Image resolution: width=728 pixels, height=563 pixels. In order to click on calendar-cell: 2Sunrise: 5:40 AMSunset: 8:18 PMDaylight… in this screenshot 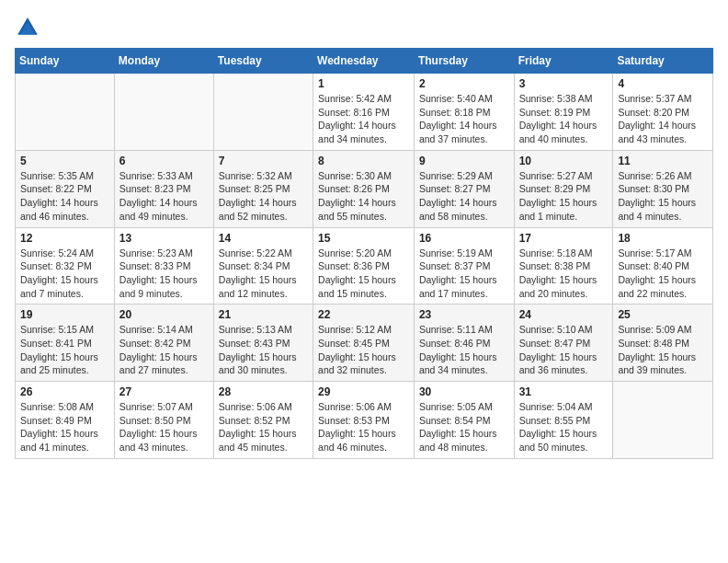, I will do `click(463, 112)`.